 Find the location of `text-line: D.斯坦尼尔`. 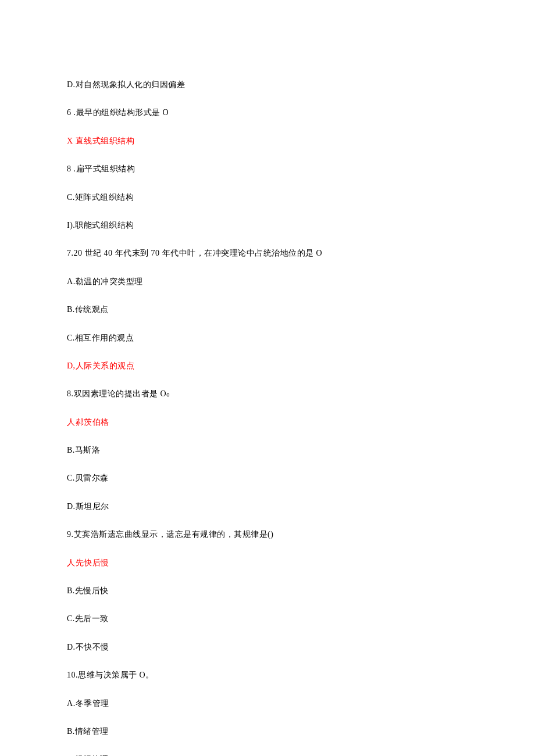

text-line: D.斯坦尼尔 is located at coordinates (268, 507).